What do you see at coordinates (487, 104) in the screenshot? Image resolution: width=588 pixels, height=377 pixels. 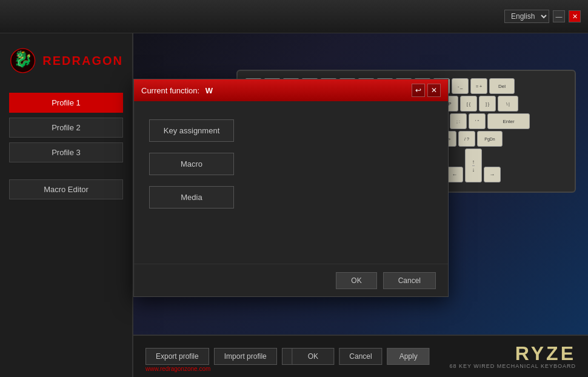 I see `key-rbracket: ] }` at bounding box center [487, 104].